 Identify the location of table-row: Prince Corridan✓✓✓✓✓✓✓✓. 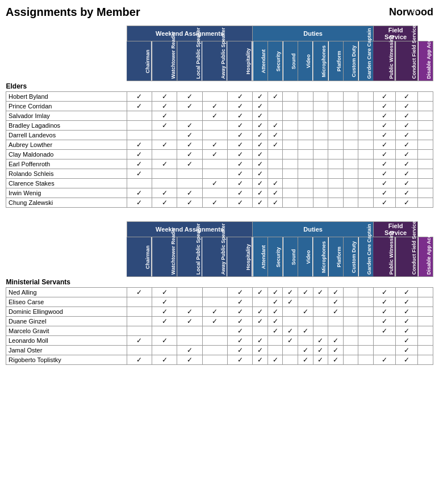
(220, 107).